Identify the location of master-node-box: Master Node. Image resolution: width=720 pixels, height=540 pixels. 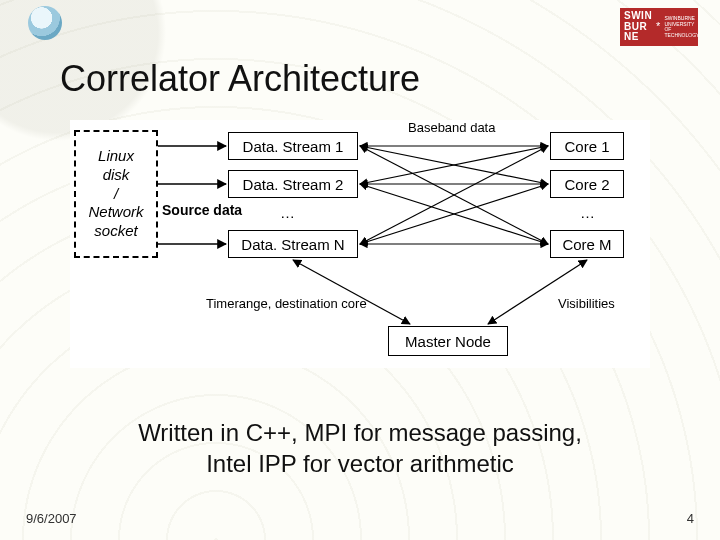
(448, 341).